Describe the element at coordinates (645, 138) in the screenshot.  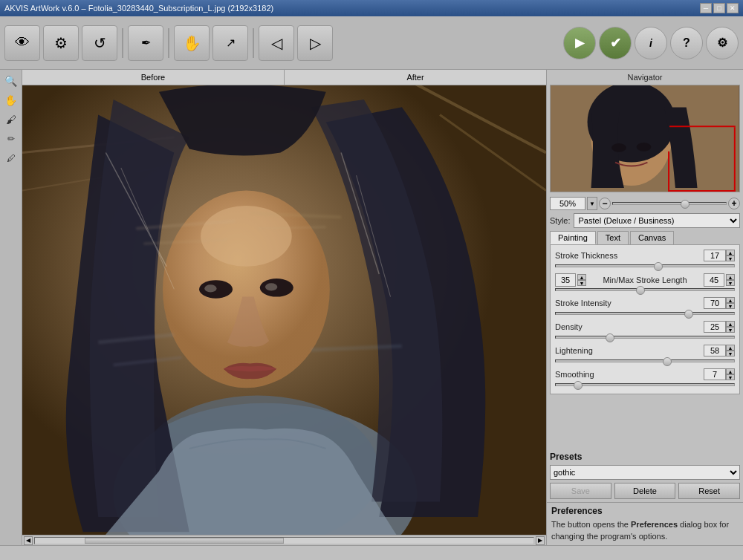
I see `navigator-preview` at that location.